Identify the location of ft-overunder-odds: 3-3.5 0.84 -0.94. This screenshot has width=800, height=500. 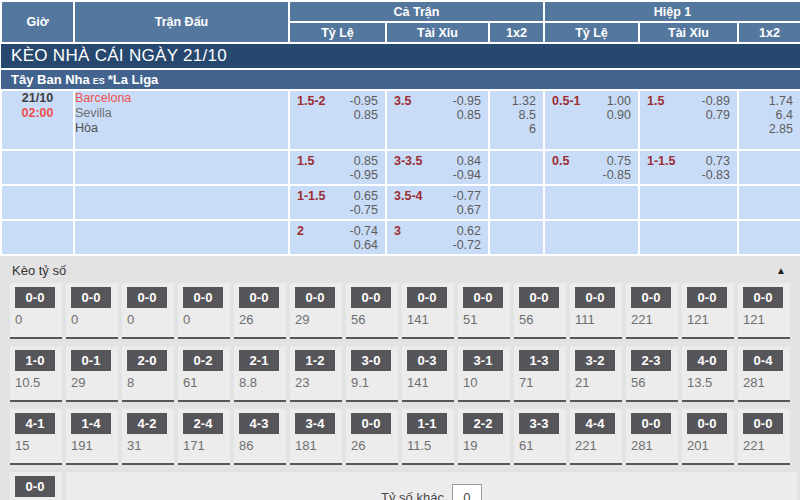
(438, 168).